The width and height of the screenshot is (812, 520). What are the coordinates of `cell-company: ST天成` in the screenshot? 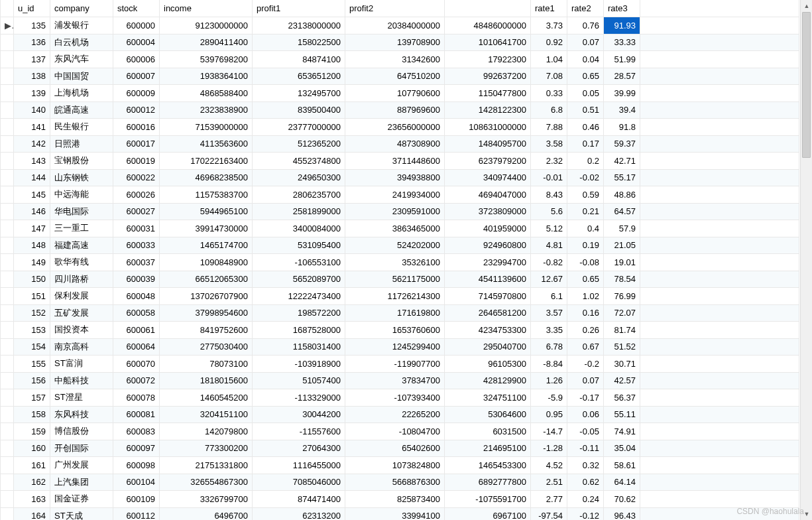 It's located at (82, 513).